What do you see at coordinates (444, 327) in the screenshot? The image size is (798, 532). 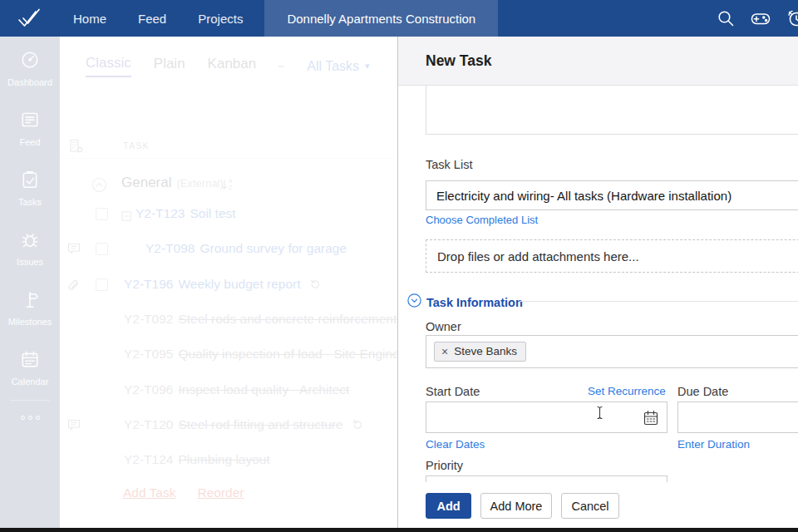 I see `owner-label: Owner` at bounding box center [444, 327].